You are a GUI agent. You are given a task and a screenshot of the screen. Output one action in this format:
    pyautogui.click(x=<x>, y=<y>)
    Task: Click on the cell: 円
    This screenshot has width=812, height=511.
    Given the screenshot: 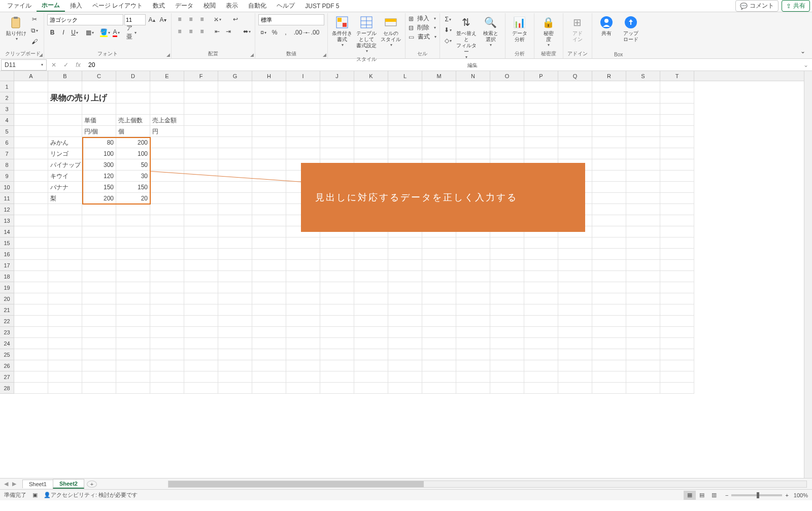 What is the action you would take?
    pyautogui.click(x=167, y=131)
    